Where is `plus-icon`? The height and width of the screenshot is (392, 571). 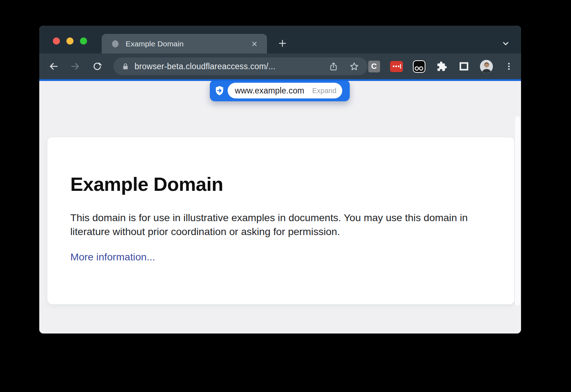 plus-icon is located at coordinates (283, 44).